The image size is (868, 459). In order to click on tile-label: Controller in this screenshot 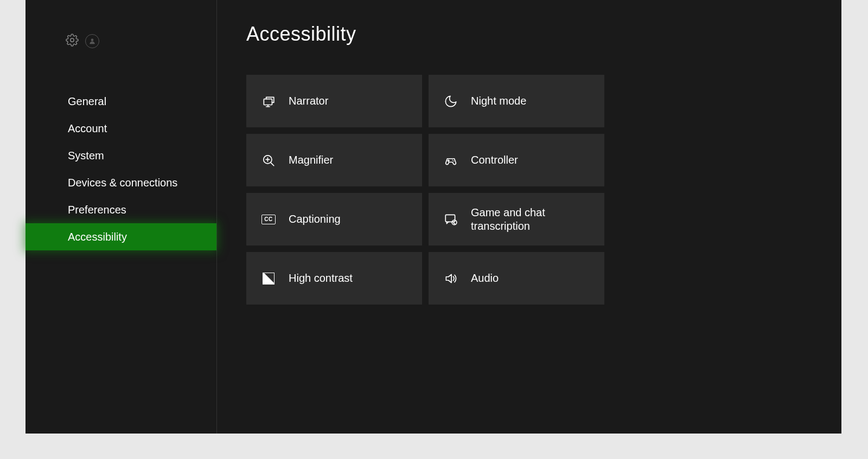, I will do `click(499, 160)`.